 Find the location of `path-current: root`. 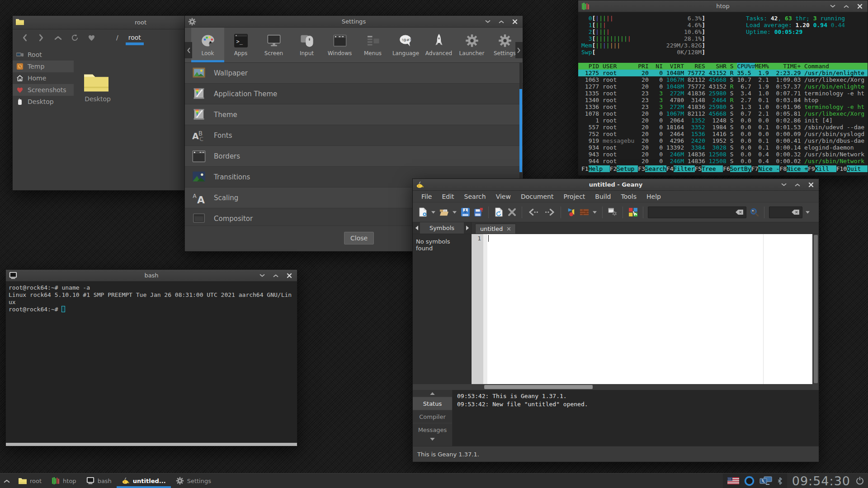

path-current: root is located at coordinates (135, 38).